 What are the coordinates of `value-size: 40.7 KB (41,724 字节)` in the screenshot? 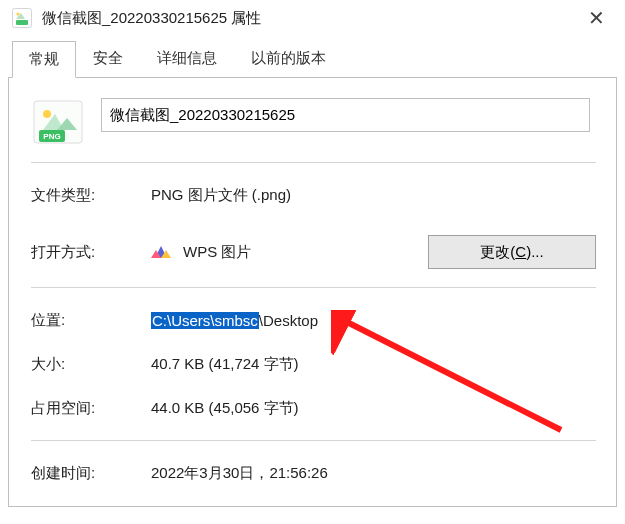 It's located at (374, 364).